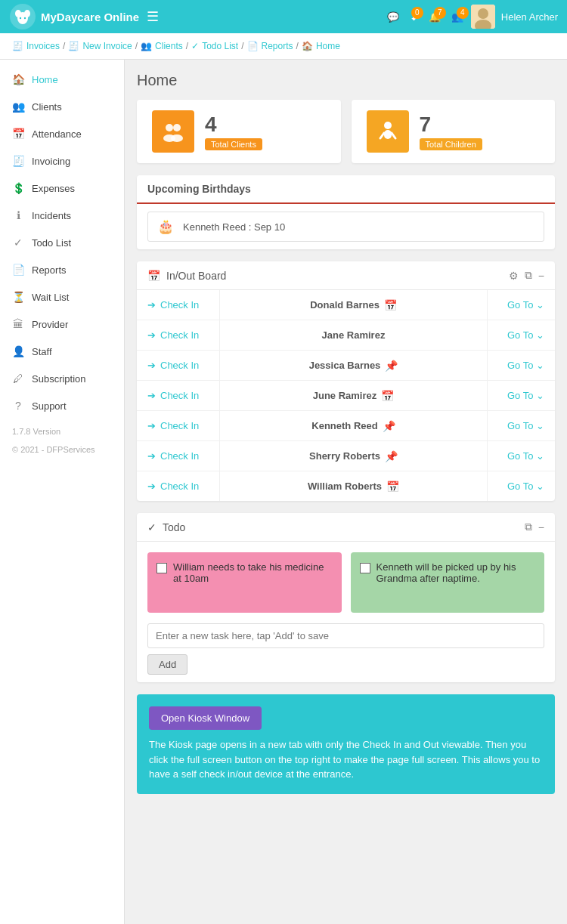 Image resolution: width=567 pixels, height=924 pixels. Describe the element at coordinates (245, 583) in the screenshot. I see `todo-card-pink: William needs to take his medicine at 10…` at that location.